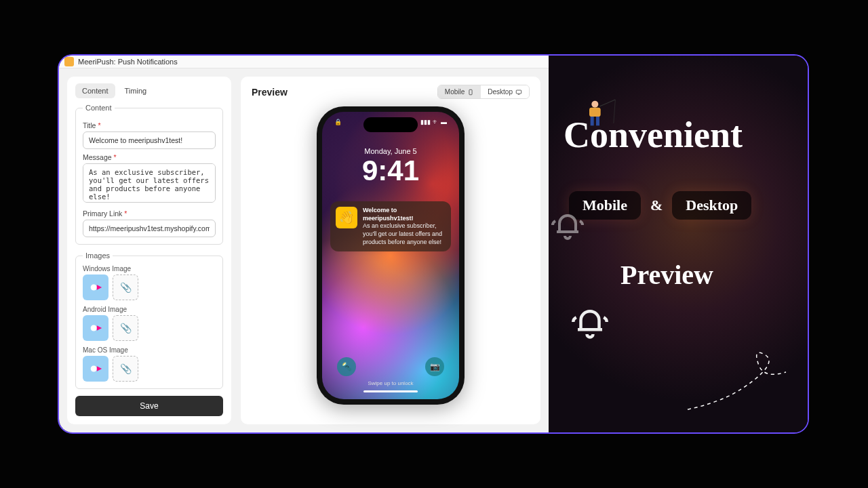  Describe the element at coordinates (391, 125) in the screenshot. I see `phone-notch` at that location.